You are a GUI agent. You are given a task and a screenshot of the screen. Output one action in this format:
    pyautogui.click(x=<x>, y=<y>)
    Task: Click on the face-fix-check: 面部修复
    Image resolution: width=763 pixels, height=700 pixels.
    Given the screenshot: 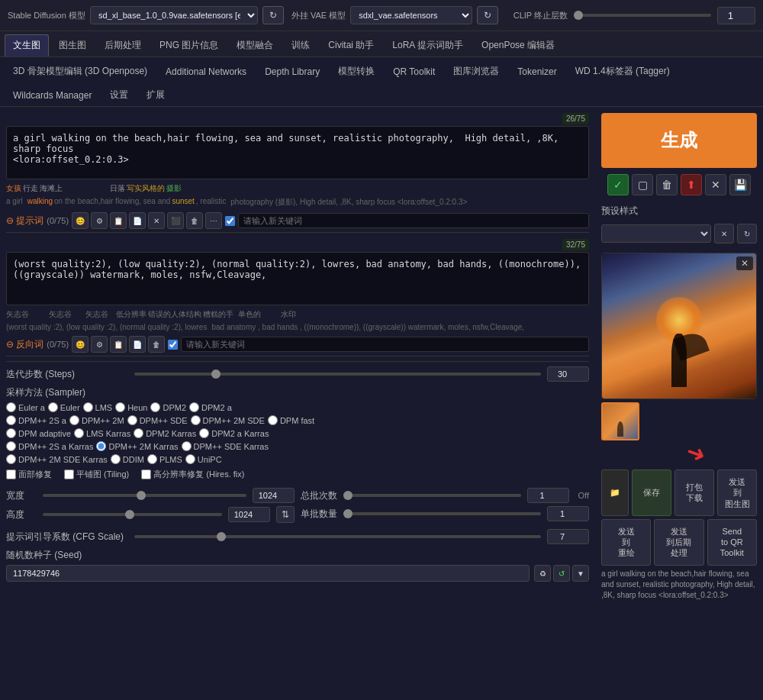 What is the action you would take?
    pyautogui.click(x=29, y=475)
    